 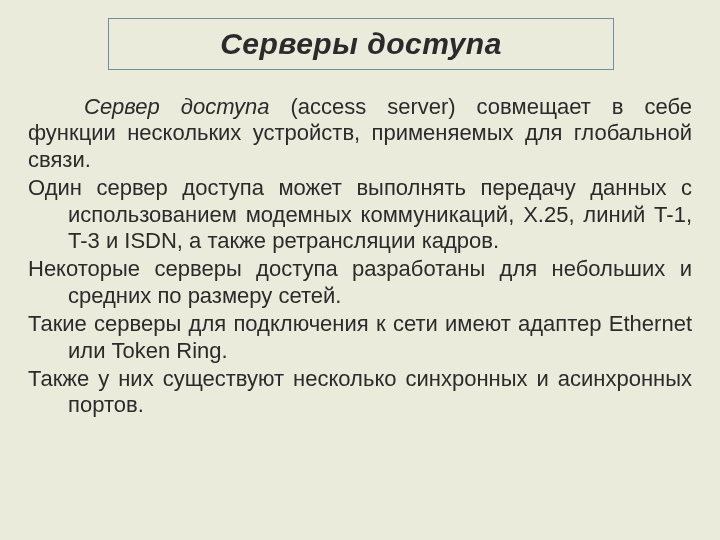 What do you see at coordinates (360, 214) in the screenshot?
I see `paragraph-2: Один сервер доступа может выполнять пере…` at bounding box center [360, 214].